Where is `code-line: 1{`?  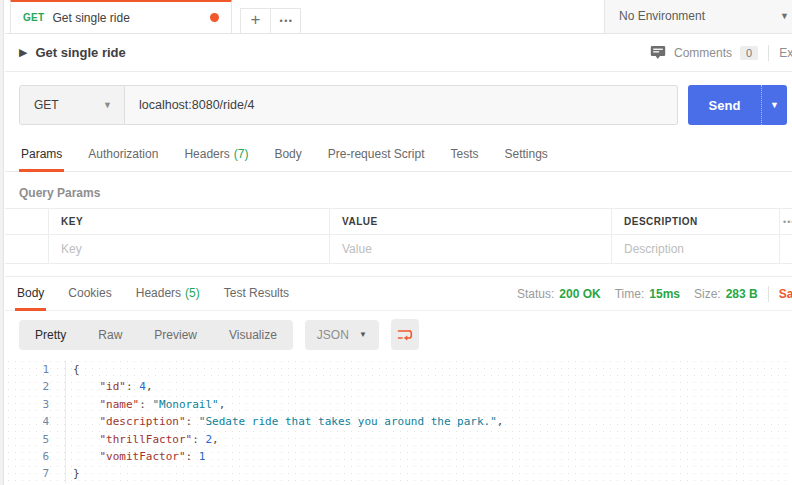
code-line: 1{ is located at coordinates (398, 370).